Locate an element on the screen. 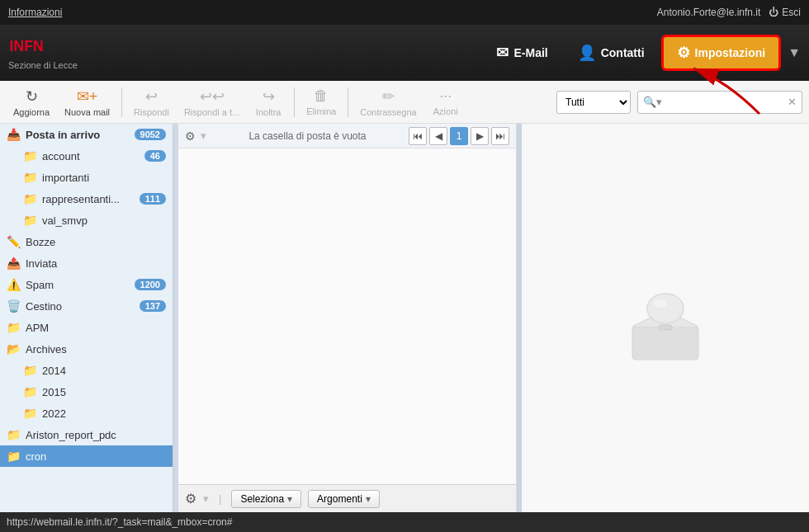 The width and height of the screenshot is (809, 532). search-icon: 🔍▾ is located at coordinates (652, 102).